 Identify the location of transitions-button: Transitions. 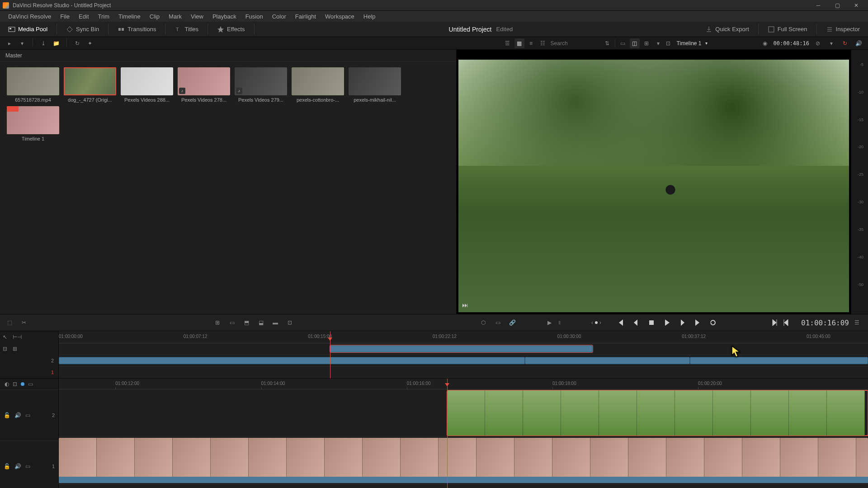
(137, 29).